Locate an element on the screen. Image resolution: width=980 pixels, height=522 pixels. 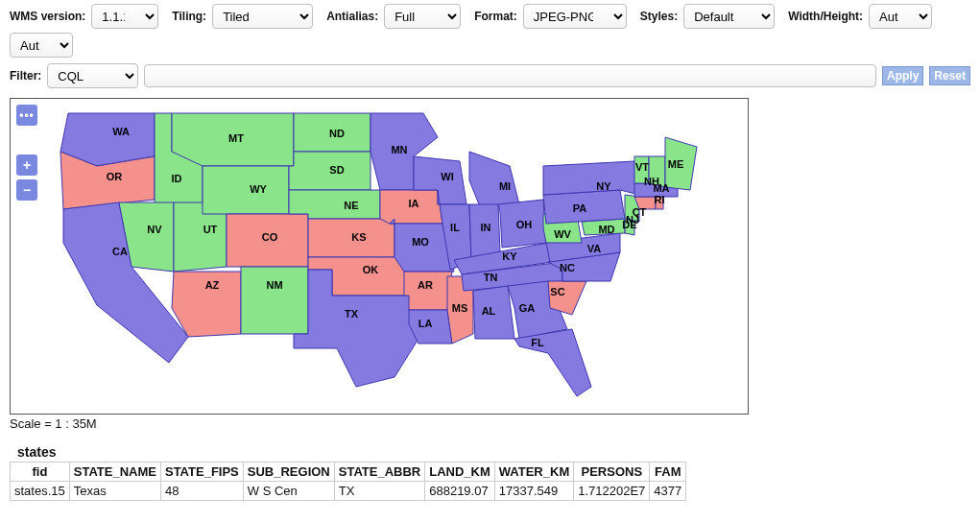
state-label-NV: NV is located at coordinates (155, 229).